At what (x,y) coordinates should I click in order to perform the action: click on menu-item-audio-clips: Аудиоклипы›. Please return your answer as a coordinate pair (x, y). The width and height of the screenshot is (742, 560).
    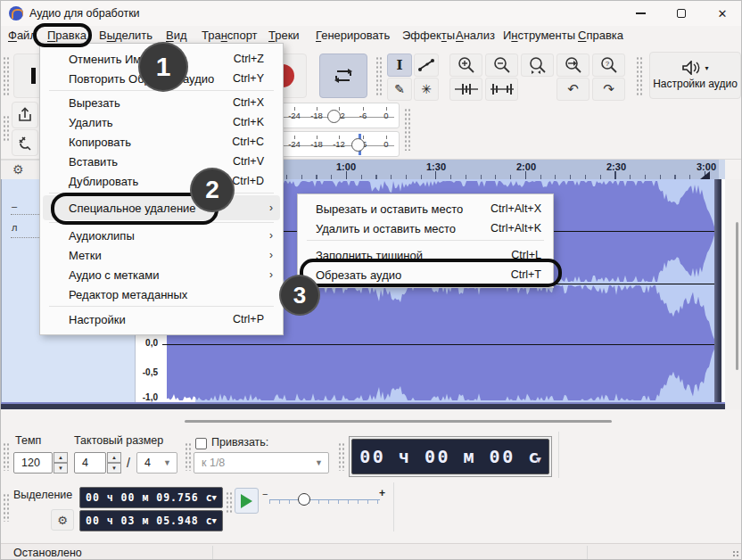
    Looking at the image, I should click on (161, 235).